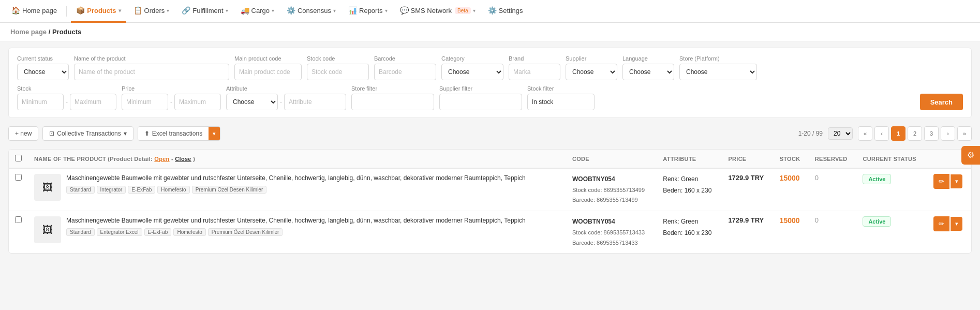 This screenshot has width=980, height=310. What do you see at coordinates (171, 102) in the screenshot?
I see `price-range-sep: -` at bounding box center [171, 102].